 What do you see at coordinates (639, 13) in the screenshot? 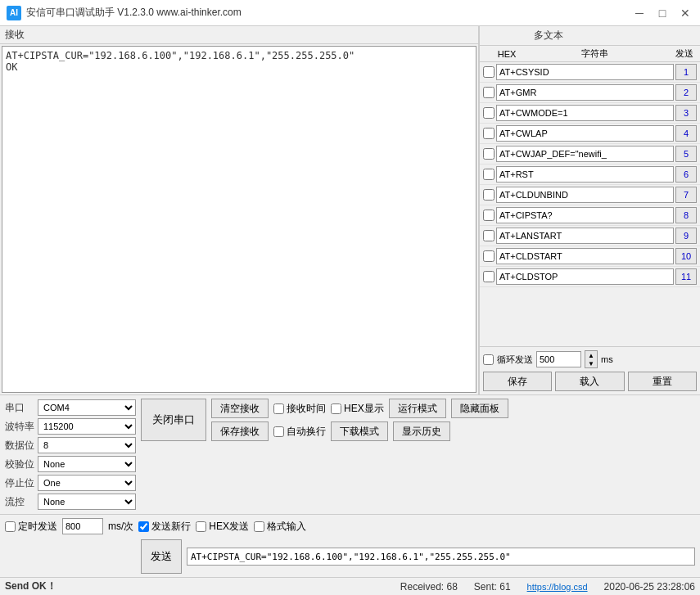
I see `minimize-button: ─` at bounding box center [639, 13].